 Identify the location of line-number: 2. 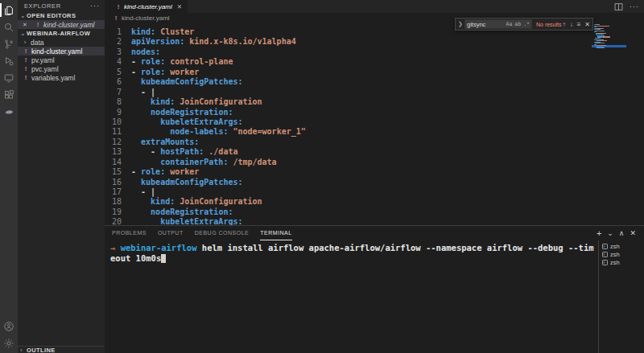
(118, 42).